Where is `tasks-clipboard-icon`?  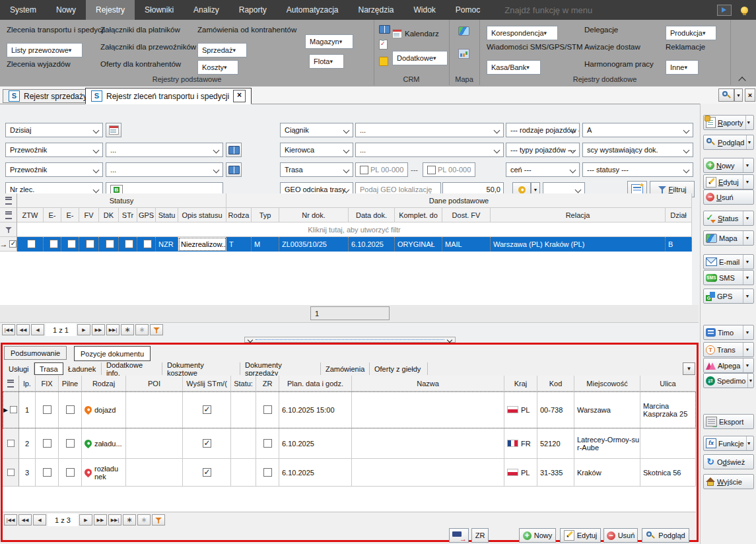 tasks-clipboard-icon is located at coordinates (383, 45).